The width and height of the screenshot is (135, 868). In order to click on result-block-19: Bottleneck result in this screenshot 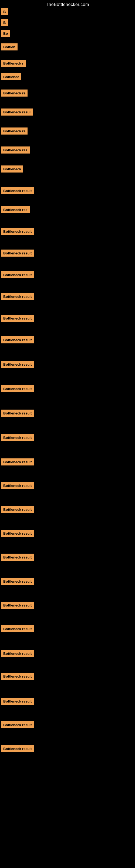, I will do `click(17, 340)`.